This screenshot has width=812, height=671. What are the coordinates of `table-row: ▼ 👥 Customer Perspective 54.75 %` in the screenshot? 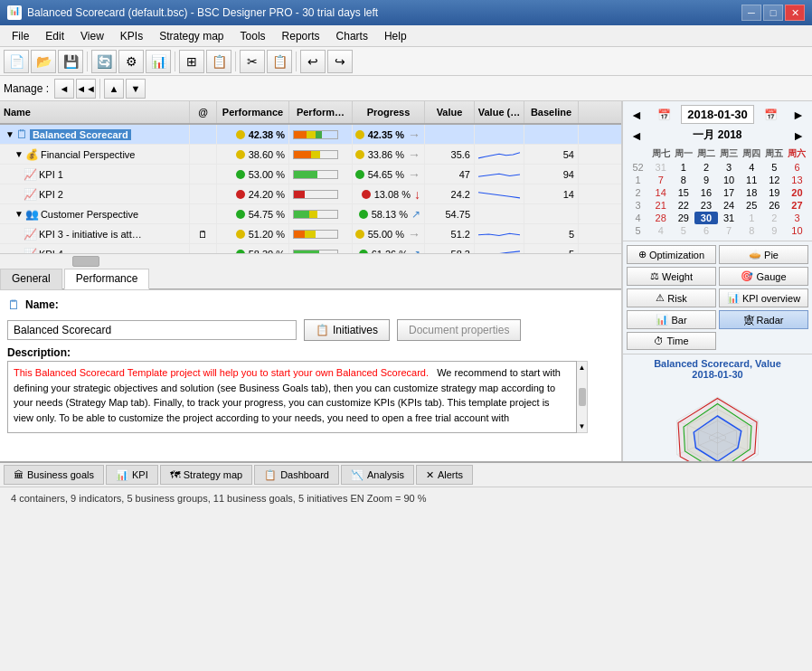 It's located at (311, 214).